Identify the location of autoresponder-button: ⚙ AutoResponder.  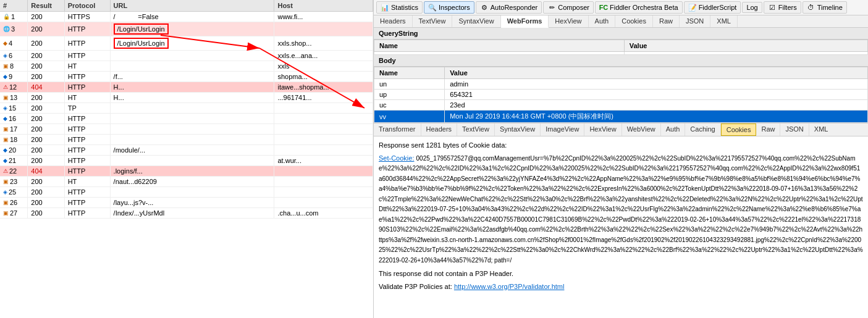
(509, 7).